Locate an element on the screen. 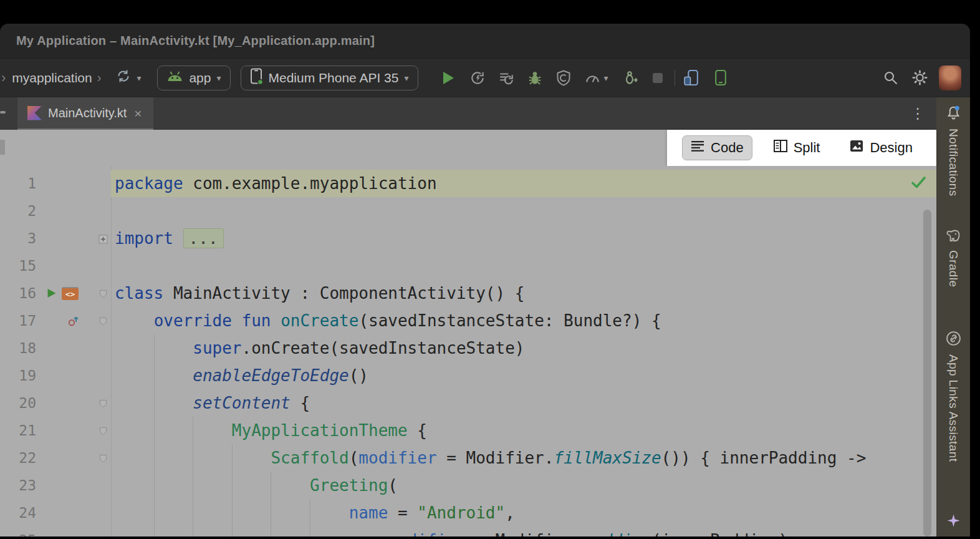 The height and width of the screenshot is (539, 980). breadcrumb-project: myapplication is located at coordinates (52, 78).